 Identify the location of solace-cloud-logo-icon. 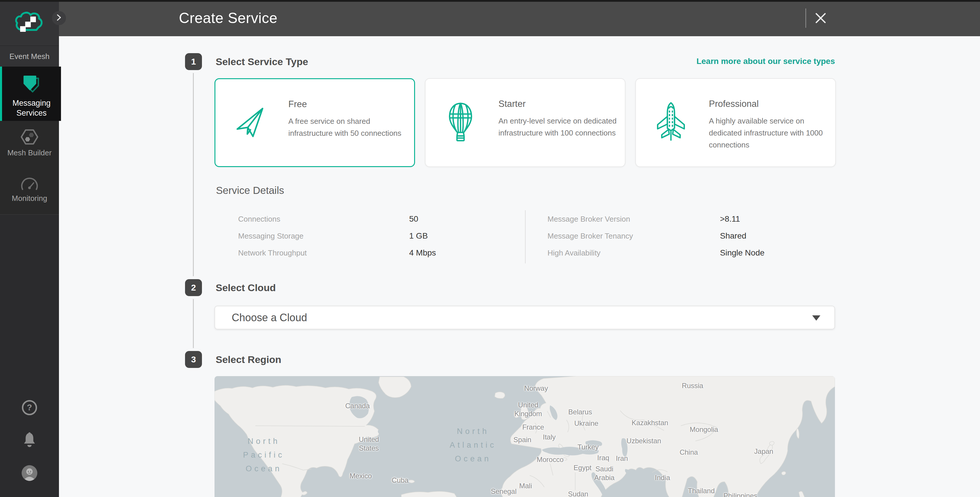
(30, 23).